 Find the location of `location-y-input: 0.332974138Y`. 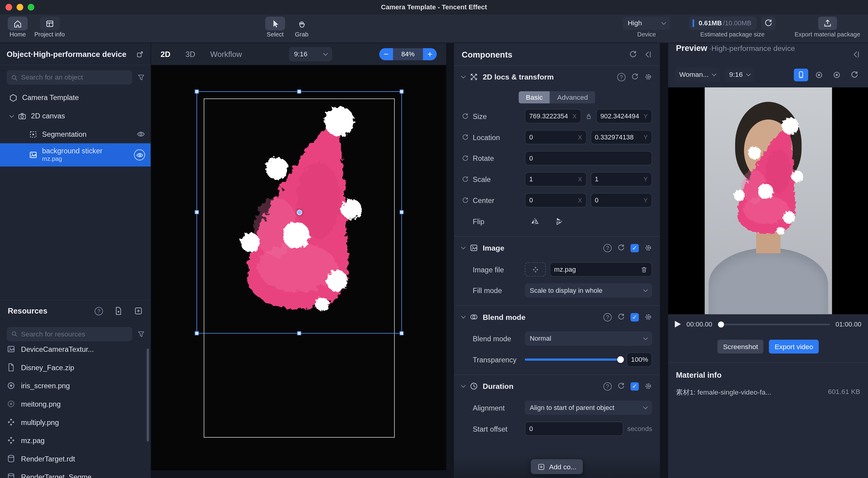

location-y-input: 0.332974138Y is located at coordinates (621, 137).